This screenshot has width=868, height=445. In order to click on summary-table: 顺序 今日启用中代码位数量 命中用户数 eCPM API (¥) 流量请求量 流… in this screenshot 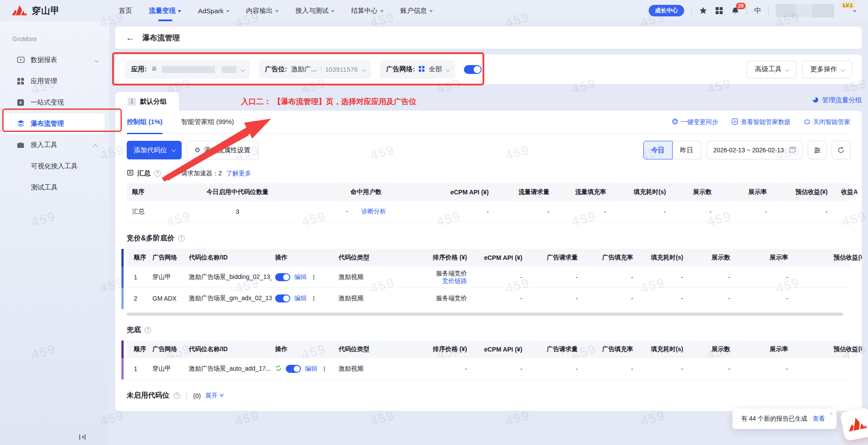, I will do `click(488, 203)`.